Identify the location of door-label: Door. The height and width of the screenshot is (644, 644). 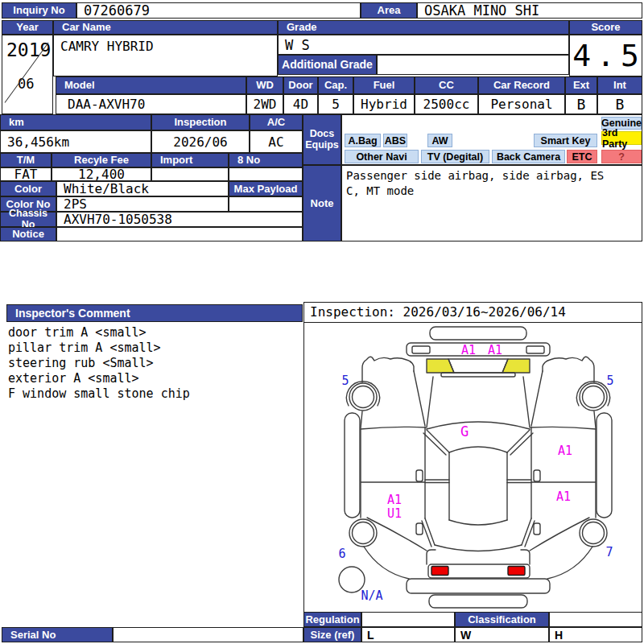
(301, 85).